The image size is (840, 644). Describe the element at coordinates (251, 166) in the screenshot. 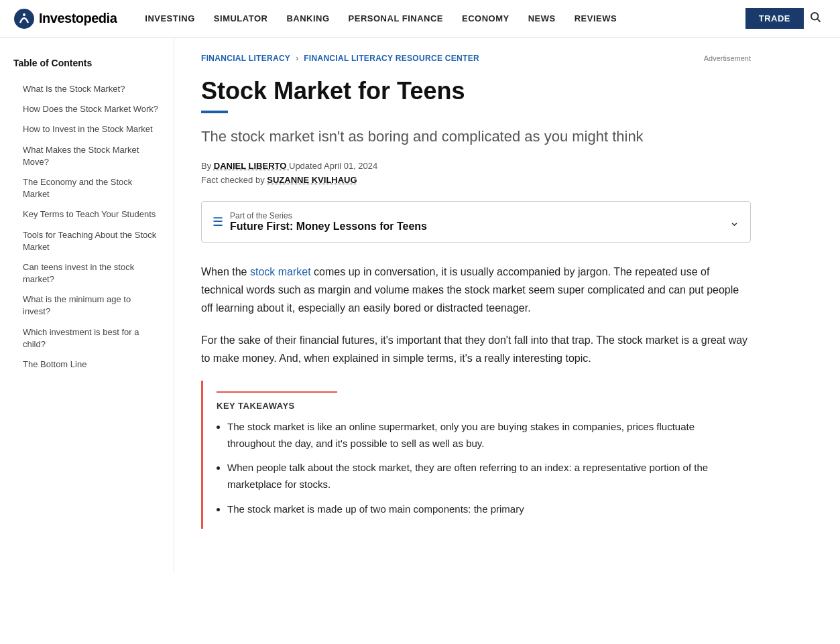

I see `author-name: DANIEL LIBERTO` at that location.